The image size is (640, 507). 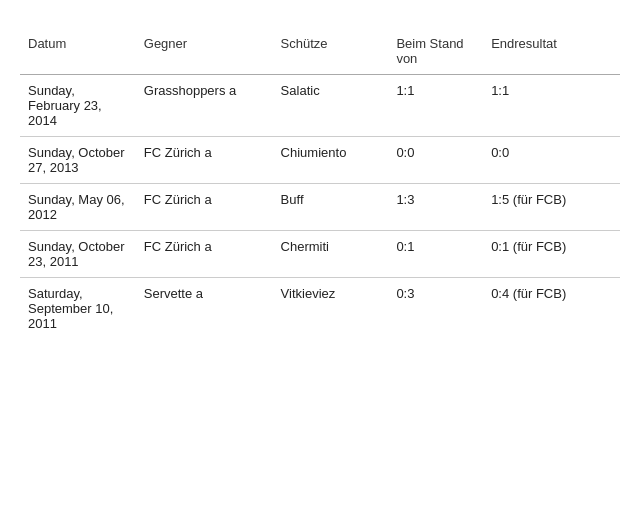 What do you see at coordinates (320, 208) in the screenshot?
I see `table-row: Sunday, May 06, 2012FC Zürich aBuff1:31:…` at bounding box center [320, 208].